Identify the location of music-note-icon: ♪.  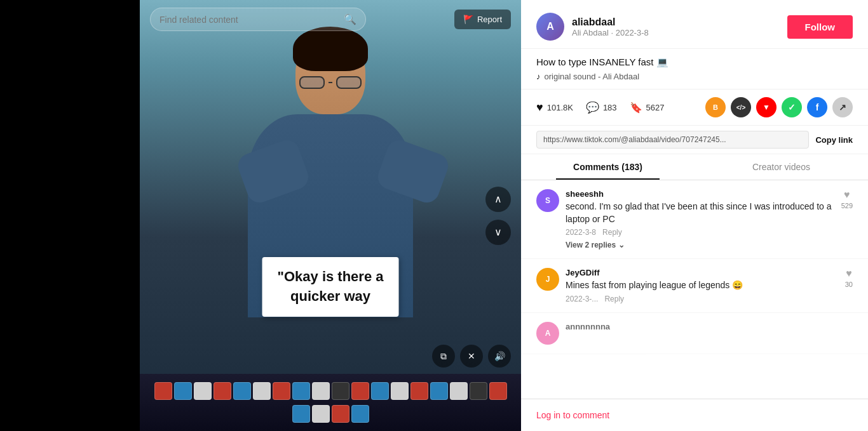
(539, 76).